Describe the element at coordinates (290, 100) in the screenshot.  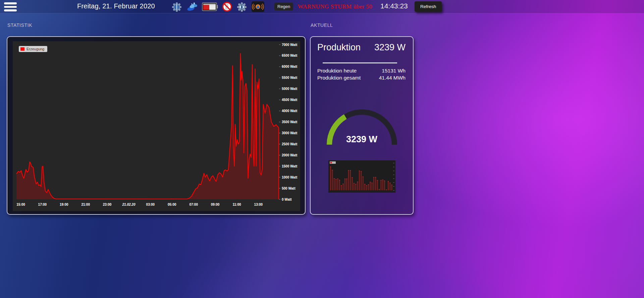
I see `svg-text: 4500 Watt` at that location.